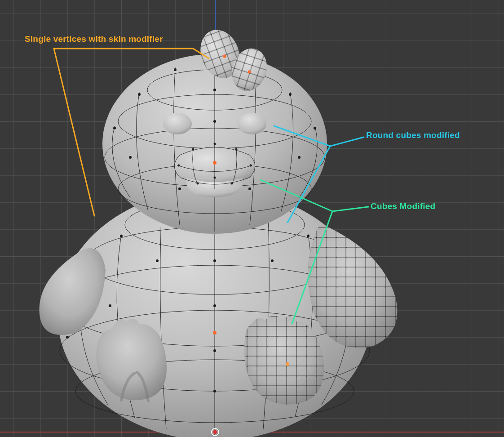 The height and width of the screenshot is (437, 504). I want to click on annotation-label-cubes: Cubes Modified, so click(403, 206).